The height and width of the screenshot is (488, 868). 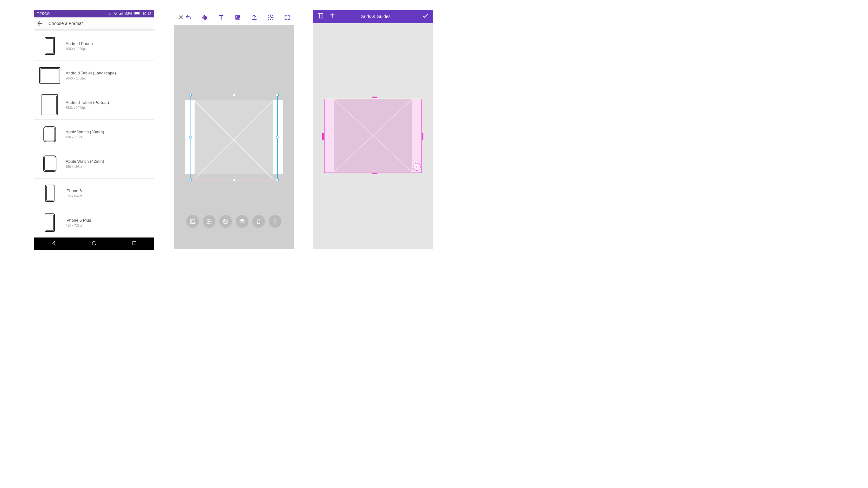 I want to click on grids-guides-screen: Grids & Guides +, so click(x=373, y=129).